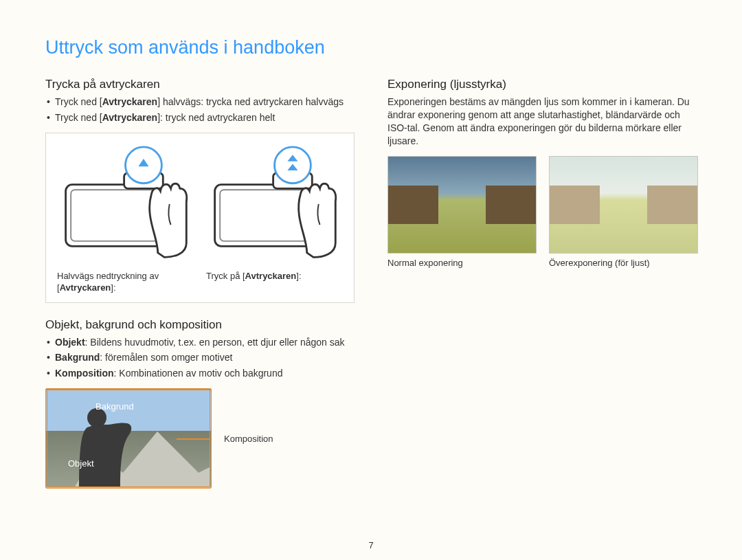 The width and height of the screenshot is (742, 560). I want to click on exposure-body: Exponeringen bestäms av mängden ljus som…, so click(542, 122).